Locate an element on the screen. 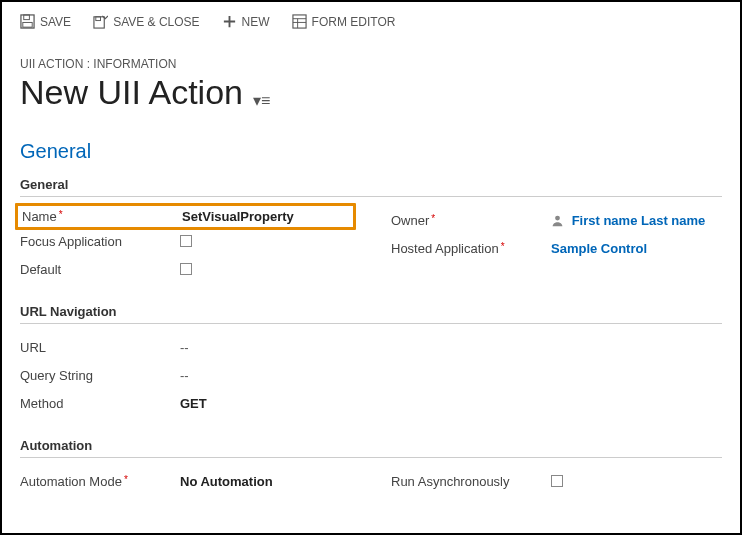  method-label: Method is located at coordinates (100, 404).